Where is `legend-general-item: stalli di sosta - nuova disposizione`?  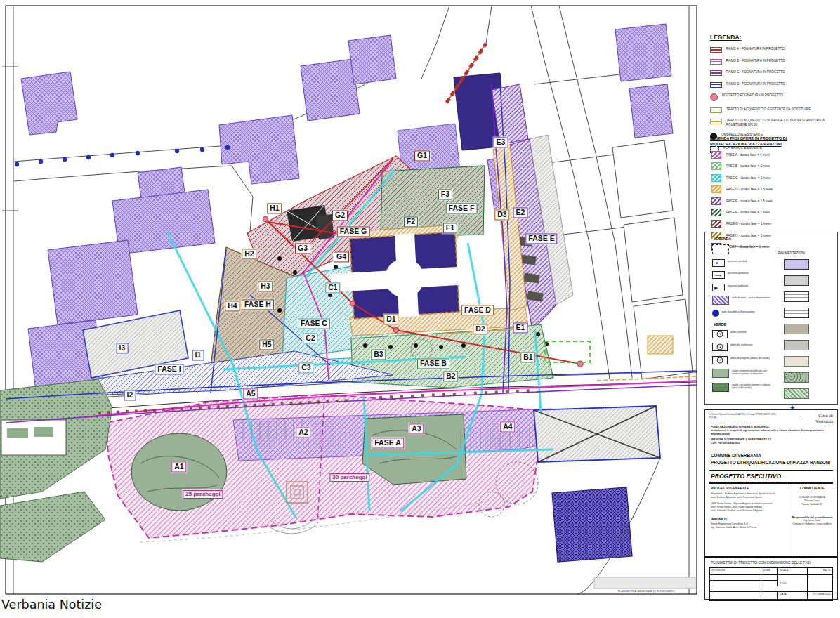
legend-general-item: stalli di sosta - nuova disposizione is located at coordinates (743, 301).